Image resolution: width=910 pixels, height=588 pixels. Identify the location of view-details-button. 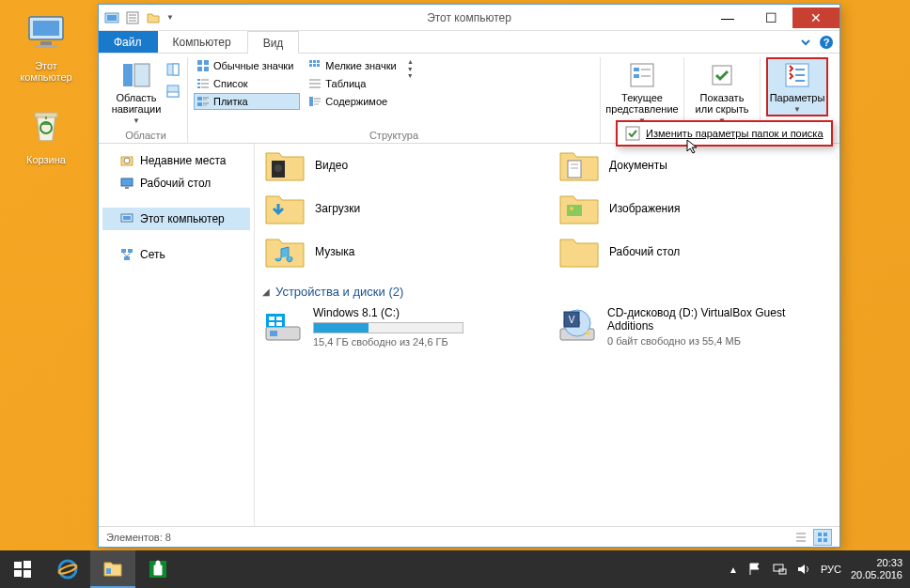
(801, 537).